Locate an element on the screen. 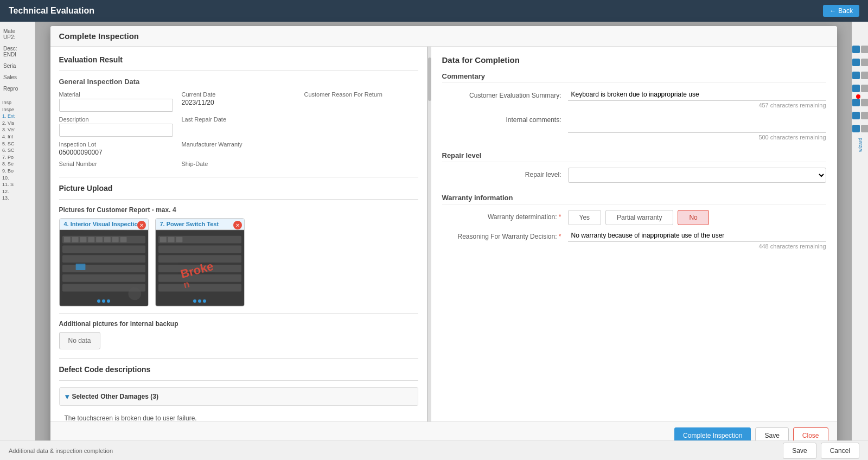 This screenshot has height=460, width=868. additional-pictures-subsection: Additional pictures for internal backup … is located at coordinates (239, 335).